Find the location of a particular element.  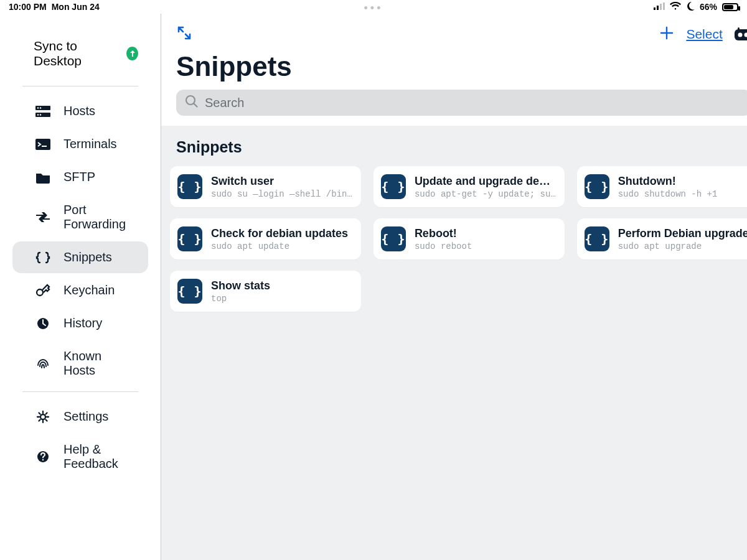

snippet-title: Switch user is located at coordinates (281, 182).